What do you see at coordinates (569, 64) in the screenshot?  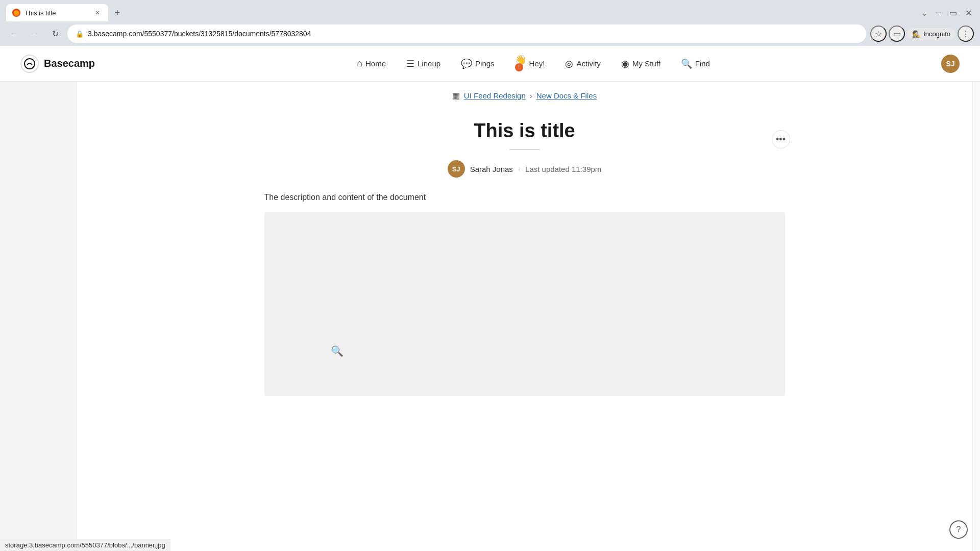 I see `activity-icon: ◎` at bounding box center [569, 64].